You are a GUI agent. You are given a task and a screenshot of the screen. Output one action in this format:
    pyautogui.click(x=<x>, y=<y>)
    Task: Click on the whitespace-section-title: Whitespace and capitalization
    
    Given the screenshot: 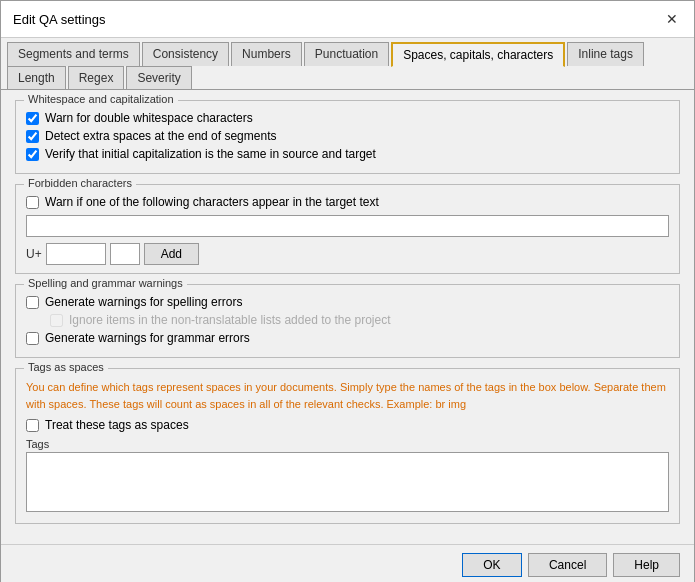 What is the action you would take?
    pyautogui.click(x=101, y=99)
    